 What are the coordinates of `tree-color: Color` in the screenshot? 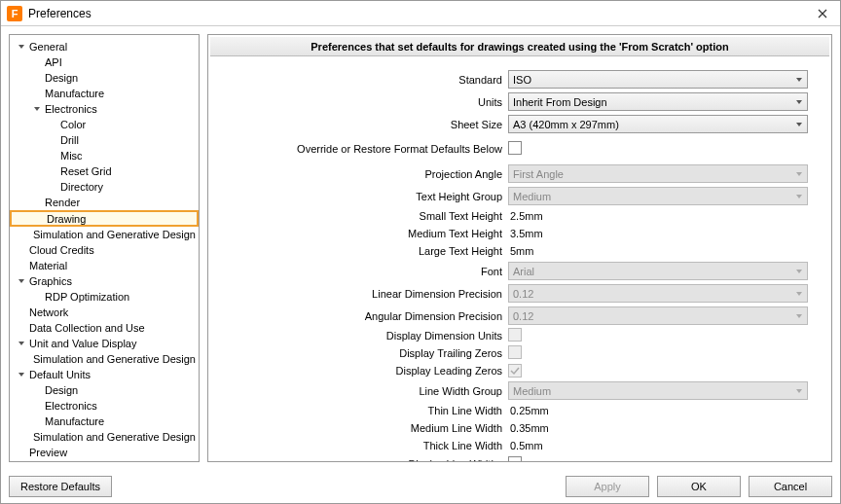 It's located at (104, 125).